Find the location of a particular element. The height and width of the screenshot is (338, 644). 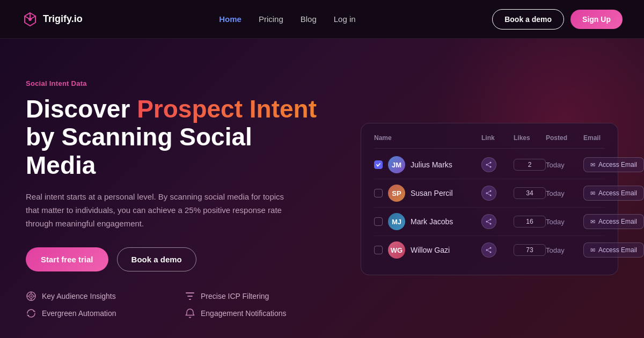

email-icon-2: ✉ is located at coordinates (592, 193).